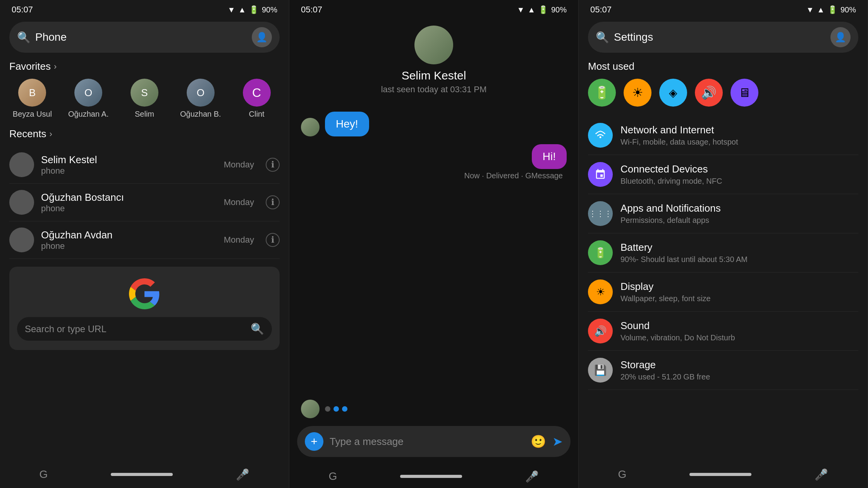 This screenshot has width=868, height=488. Describe the element at coordinates (256, 98) in the screenshot. I see `fav-clint: C Clint` at that location.